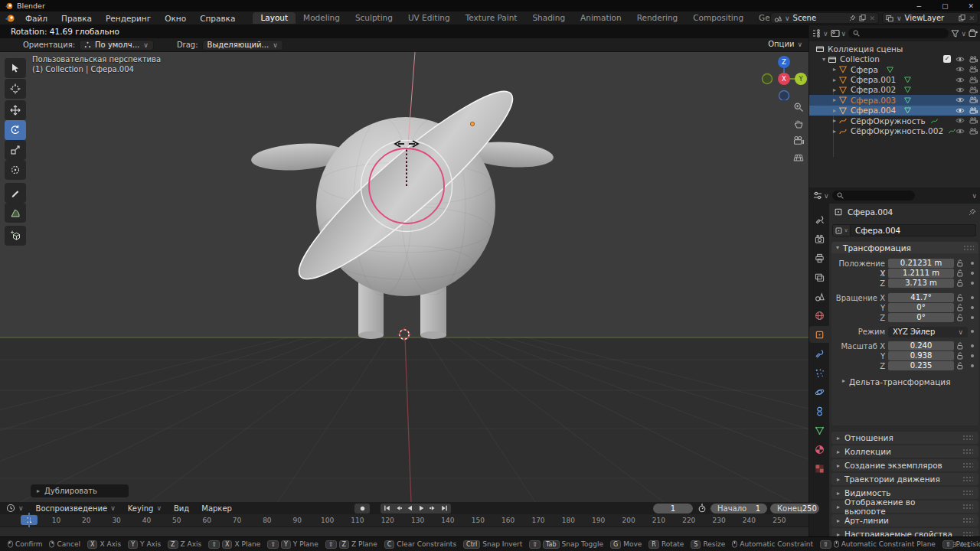 The height and width of the screenshot is (551, 980). Describe the element at coordinates (784, 96) in the screenshot. I see `axis-minus-z-ball` at that location.